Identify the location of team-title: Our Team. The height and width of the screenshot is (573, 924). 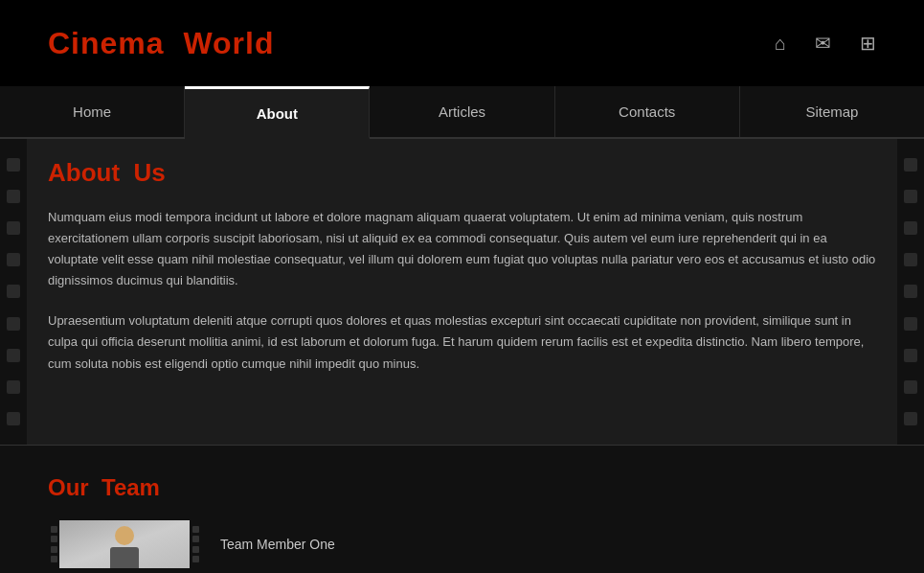
(462, 488).